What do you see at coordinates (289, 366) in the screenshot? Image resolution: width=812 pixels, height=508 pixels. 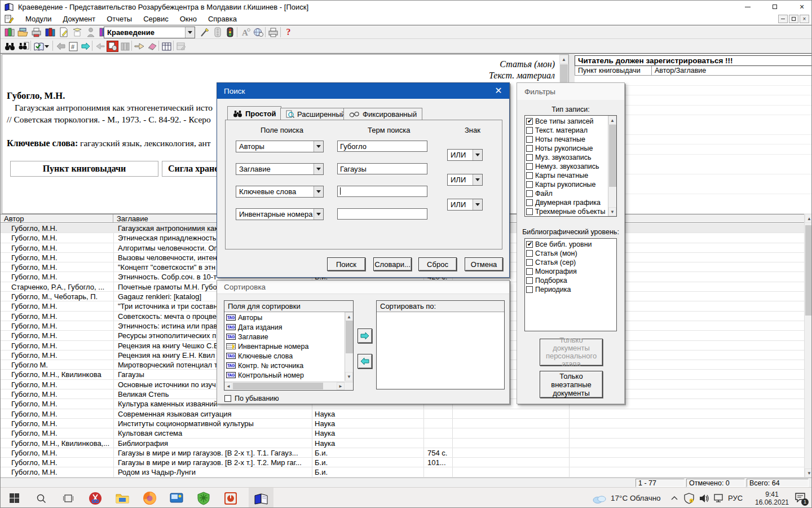 I see `sort-field-item: TAGКонтр. № источника` at bounding box center [289, 366].